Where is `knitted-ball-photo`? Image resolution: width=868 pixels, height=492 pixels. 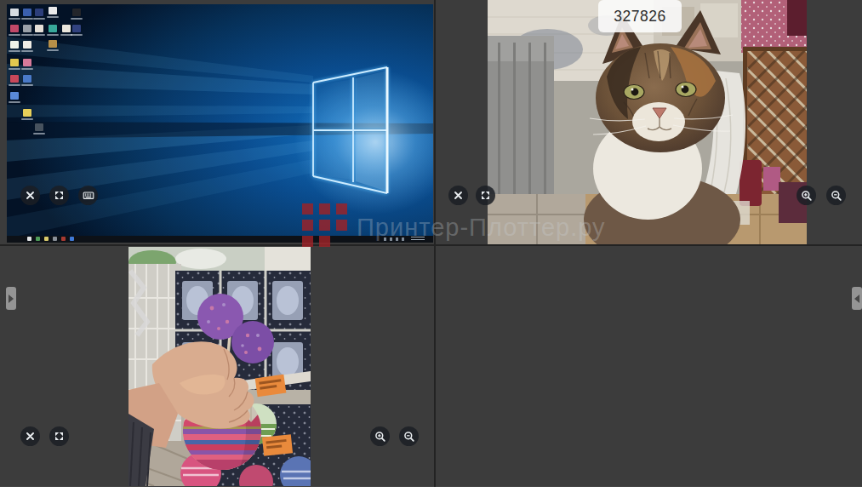 knitted-ball-photo is located at coordinates (220, 366).